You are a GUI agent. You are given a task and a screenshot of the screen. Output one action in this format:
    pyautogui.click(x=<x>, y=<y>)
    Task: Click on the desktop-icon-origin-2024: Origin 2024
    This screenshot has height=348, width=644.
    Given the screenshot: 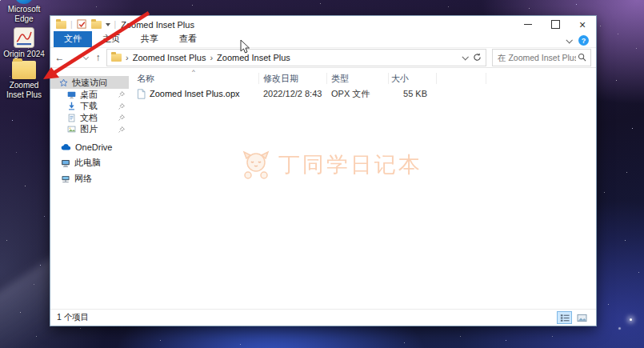 What is the action you would take?
    pyautogui.click(x=24, y=43)
    